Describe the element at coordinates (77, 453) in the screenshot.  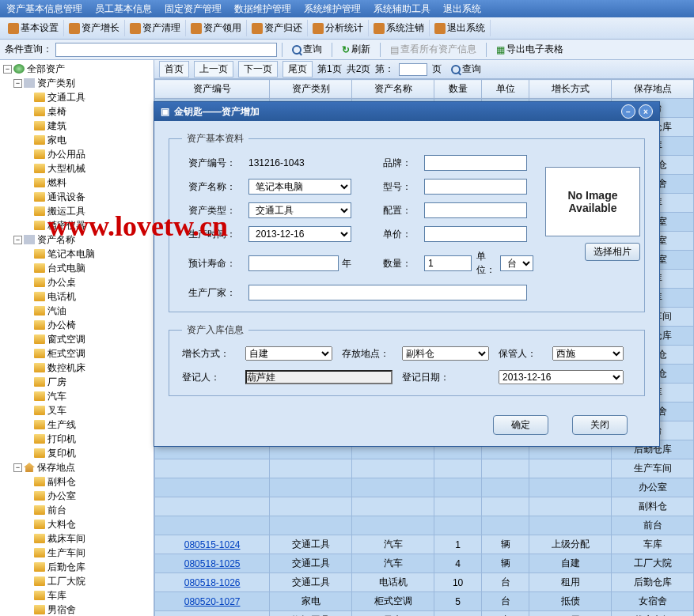
I see `tree-item: 复印机` at that location.